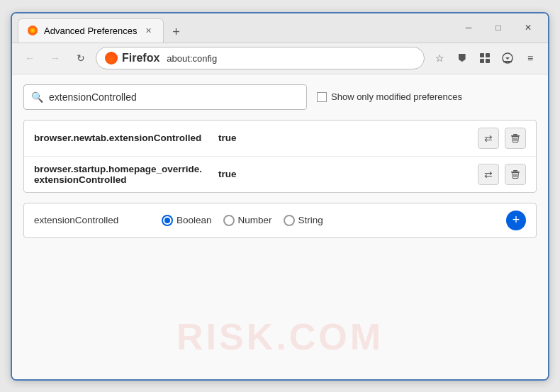 Image resolution: width=560 pixels, height=392 pixels. What do you see at coordinates (322, 97) in the screenshot?
I see `show-modified-checkbox` at bounding box center [322, 97].